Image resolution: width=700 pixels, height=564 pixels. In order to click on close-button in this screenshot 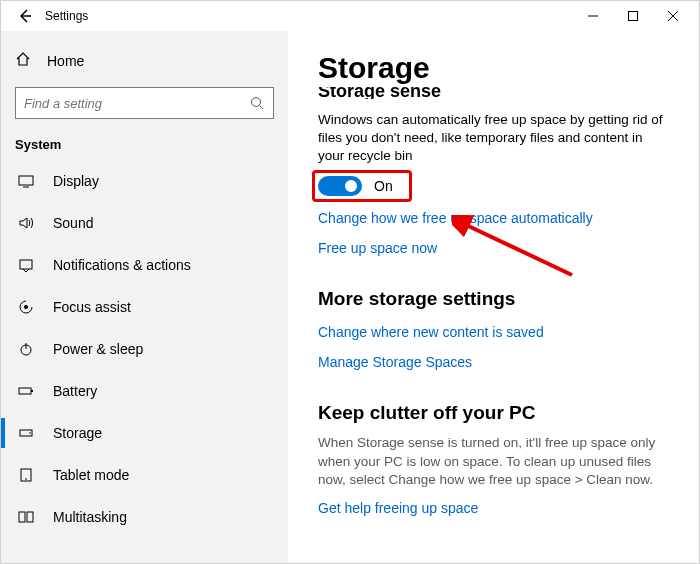, I will do `click(673, 16)`.